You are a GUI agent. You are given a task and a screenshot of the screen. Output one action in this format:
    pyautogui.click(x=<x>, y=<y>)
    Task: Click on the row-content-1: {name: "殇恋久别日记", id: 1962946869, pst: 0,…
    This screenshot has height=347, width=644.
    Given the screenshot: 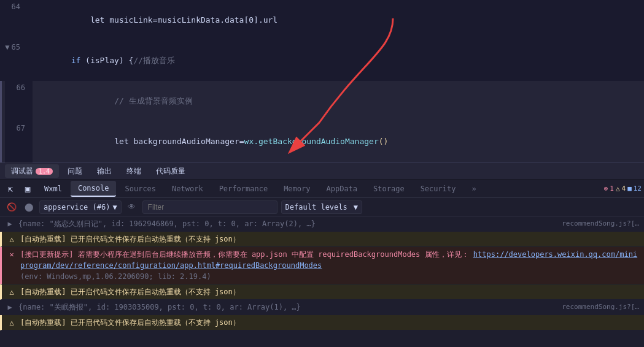 What is the action you would take?
    pyautogui.click(x=287, y=224)
    